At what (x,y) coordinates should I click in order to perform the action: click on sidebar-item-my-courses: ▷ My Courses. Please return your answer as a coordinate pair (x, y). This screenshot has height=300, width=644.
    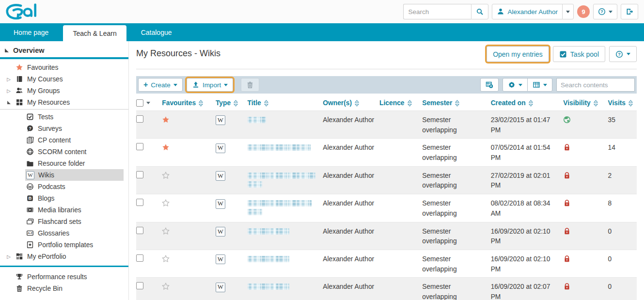
    Looking at the image, I should click on (67, 79).